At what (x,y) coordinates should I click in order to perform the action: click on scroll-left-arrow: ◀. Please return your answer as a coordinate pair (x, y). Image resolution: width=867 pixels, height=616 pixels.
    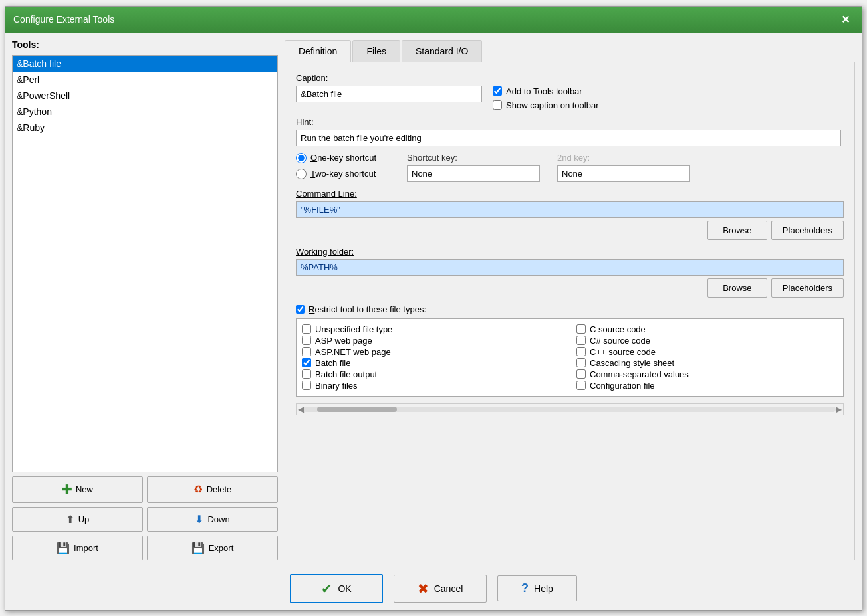
    Looking at the image, I should click on (301, 409).